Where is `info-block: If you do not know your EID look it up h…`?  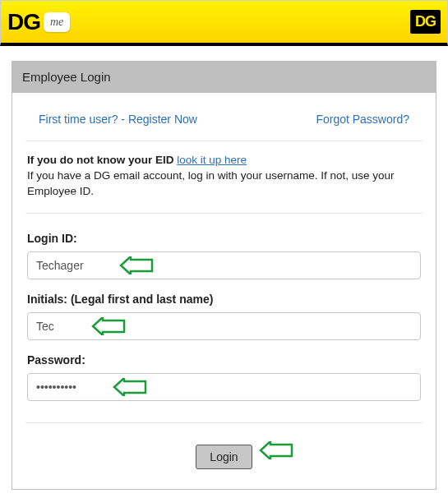 info-block: If you do not know your EID look it up h… is located at coordinates (224, 183).